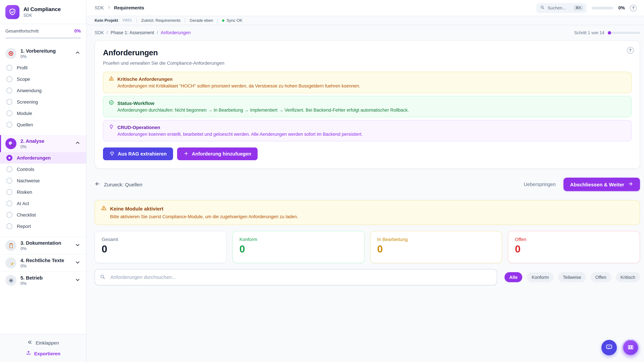  What do you see at coordinates (630, 184) in the screenshot?
I see `arrow-right-icon` at bounding box center [630, 184].